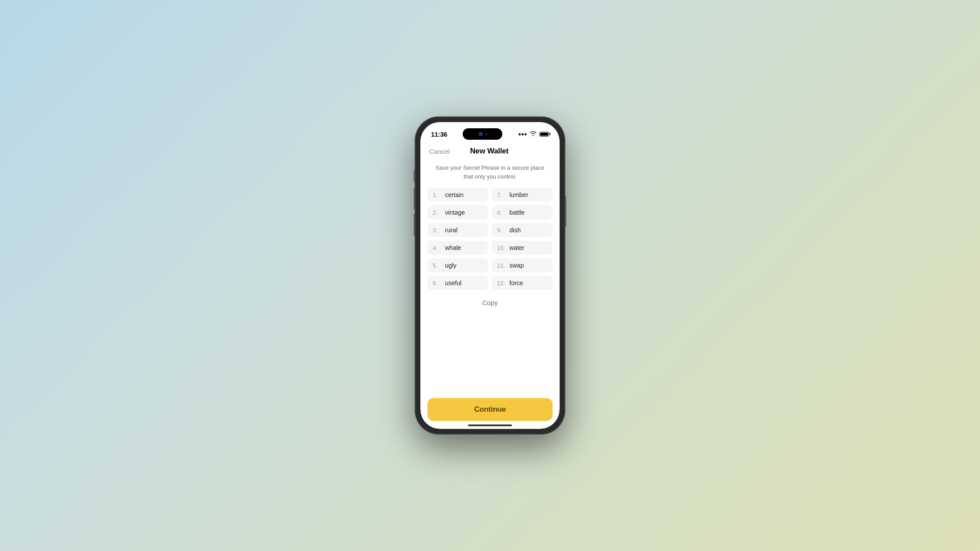 This screenshot has width=980, height=551. Describe the element at coordinates (453, 283) in the screenshot. I see `word-text-6: useful` at that location.